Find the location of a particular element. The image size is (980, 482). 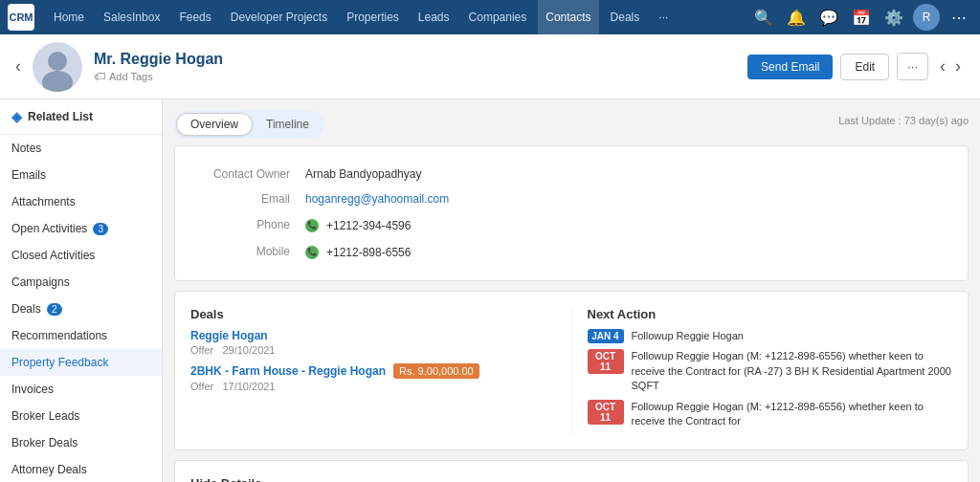

nav-developer-projects: Developer Projects is located at coordinates (279, 17).